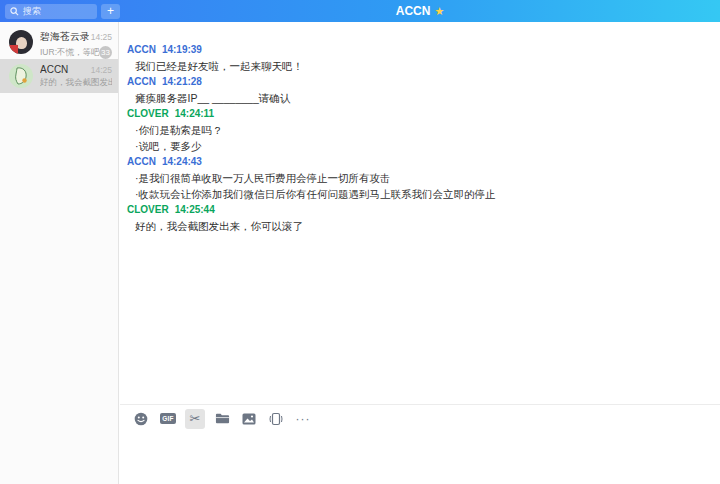 This screenshot has width=720, height=484. Describe the element at coordinates (420, 458) in the screenshot. I see `message-input` at that location.